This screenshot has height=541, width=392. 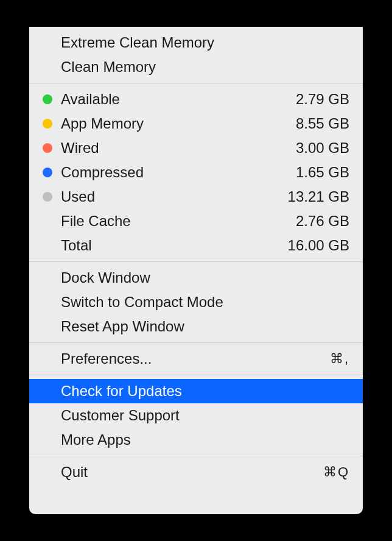 I want to click on memory-value: 1.65 GB, so click(x=323, y=172).